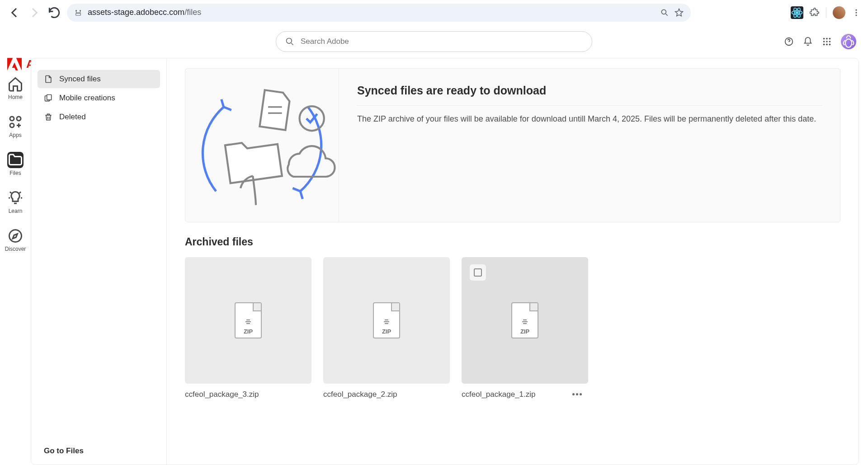 Image resolution: width=868 pixels, height=465 pixels. What do you see at coordinates (15, 173) in the screenshot?
I see `rail-label-files: Files` at bounding box center [15, 173].